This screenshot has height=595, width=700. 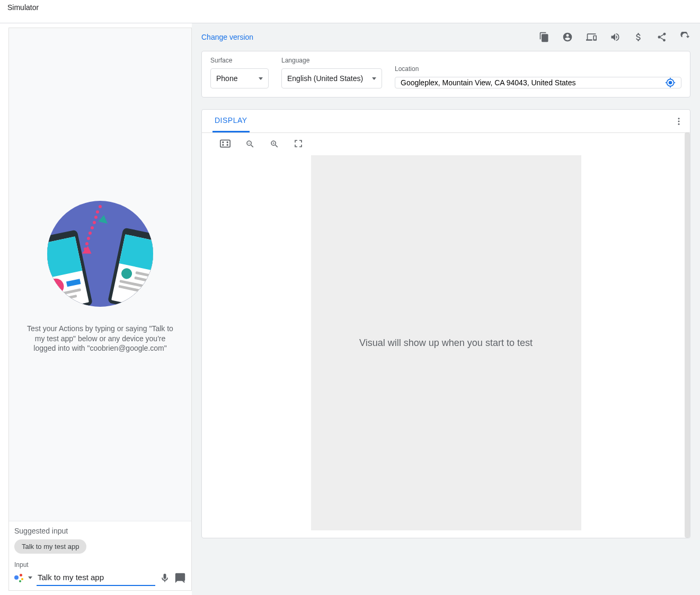 What do you see at coordinates (538, 69) in the screenshot?
I see `location-label: Location` at bounding box center [538, 69].